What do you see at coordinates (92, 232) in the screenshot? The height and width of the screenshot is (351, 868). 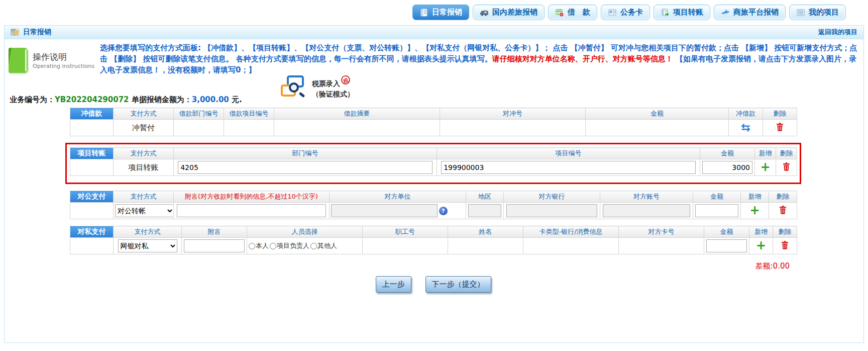 I see `personal-table-label: 对私支付` at bounding box center [92, 232].